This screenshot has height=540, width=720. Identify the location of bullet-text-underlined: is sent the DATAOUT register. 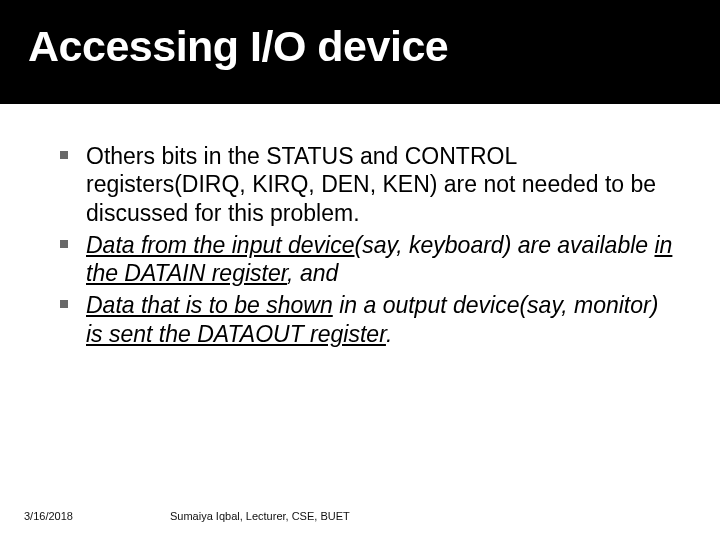
(236, 334).